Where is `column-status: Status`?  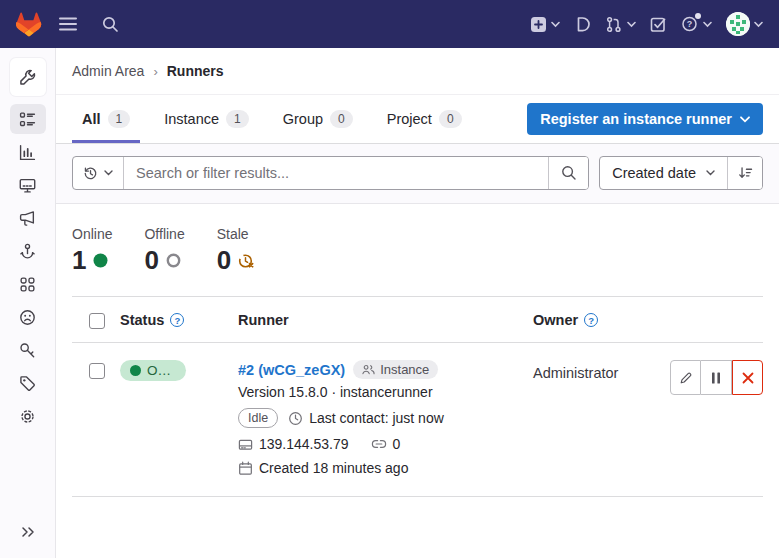 column-status: Status is located at coordinates (179, 320).